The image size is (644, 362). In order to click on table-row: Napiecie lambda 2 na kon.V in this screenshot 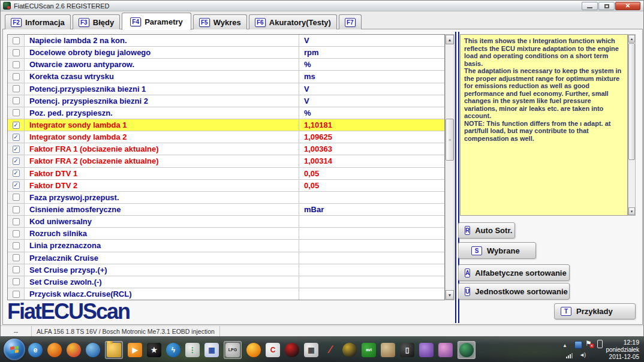, I will do `click(226, 41)`.